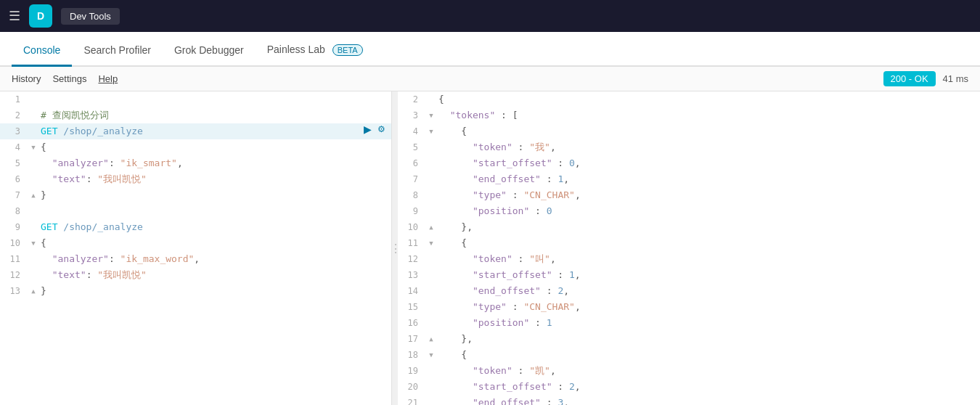 The width and height of the screenshot is (980, 405). I want to click on output-line-19: 19 "token" : "凯",, so click(689, 371).